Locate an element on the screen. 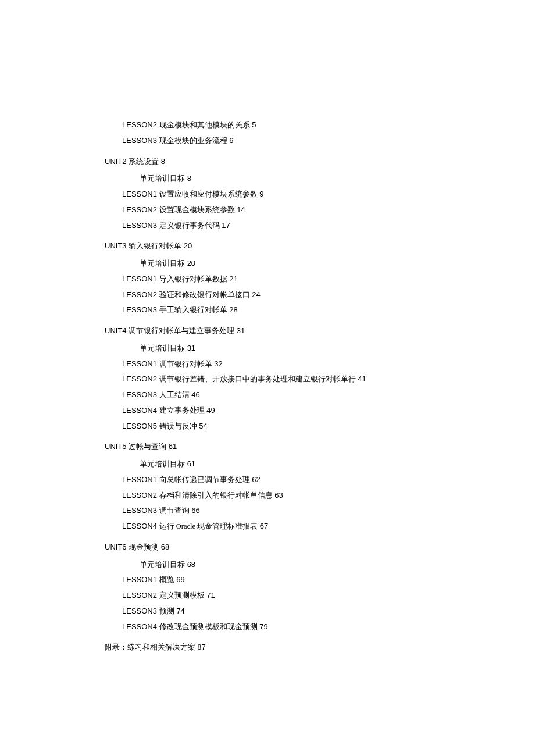 The height and width of the screenshot is (756, 535). lesson-entry: LESSON3 预测 74 is located at coordinates (299, 611).